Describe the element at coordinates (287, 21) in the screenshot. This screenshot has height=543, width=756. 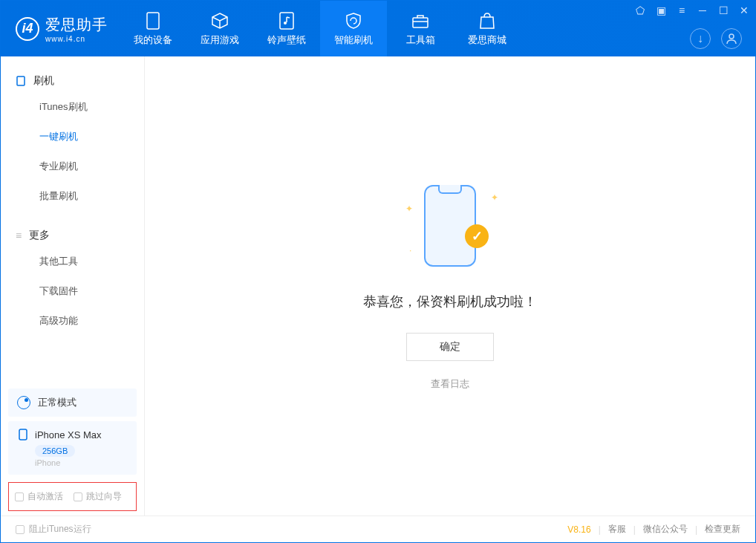
I see `music-file-icon` at that location.